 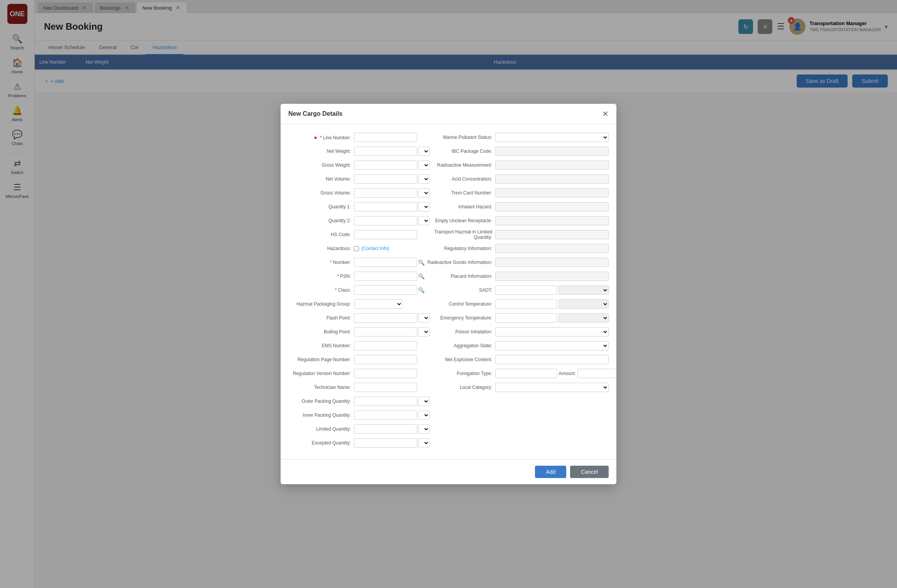 What do you see at coordinates (513, 179) in the screenshot?
I see `field-row-acid-concentration: Acid Concentration:` at bounding box center [513, 179].